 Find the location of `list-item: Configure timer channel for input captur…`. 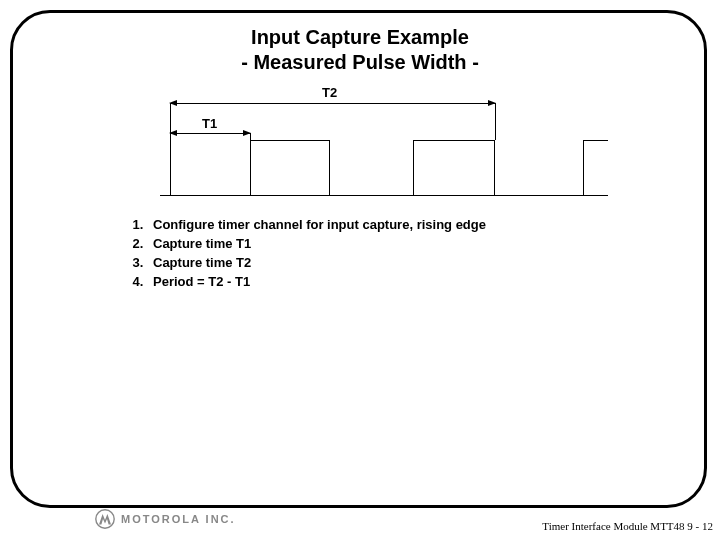

list-item: Configure timer channel for input captur… is located at coordinates (418, 224).